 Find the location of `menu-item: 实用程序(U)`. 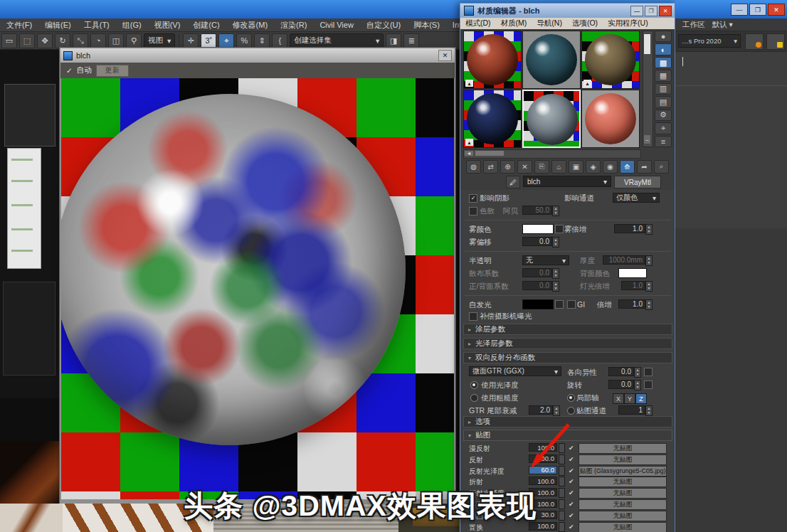

menu-item: 实用程序(U) is located at coordinates (628, 23).